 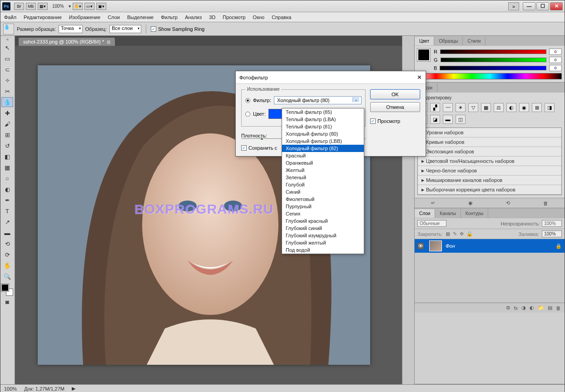 I want to click on selective-icon: ◫, so click(x=461, y=119).